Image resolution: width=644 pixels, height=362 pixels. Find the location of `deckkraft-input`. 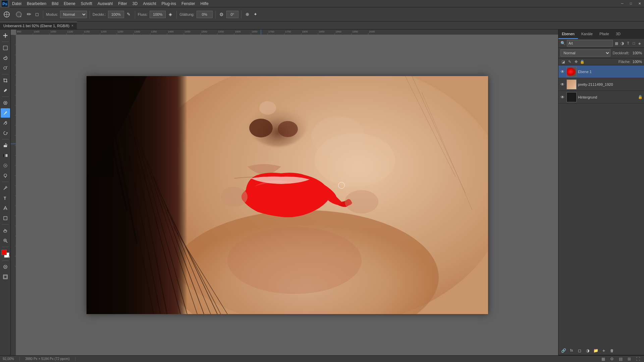

deckkraft-input is located at coordinates (116, 14).